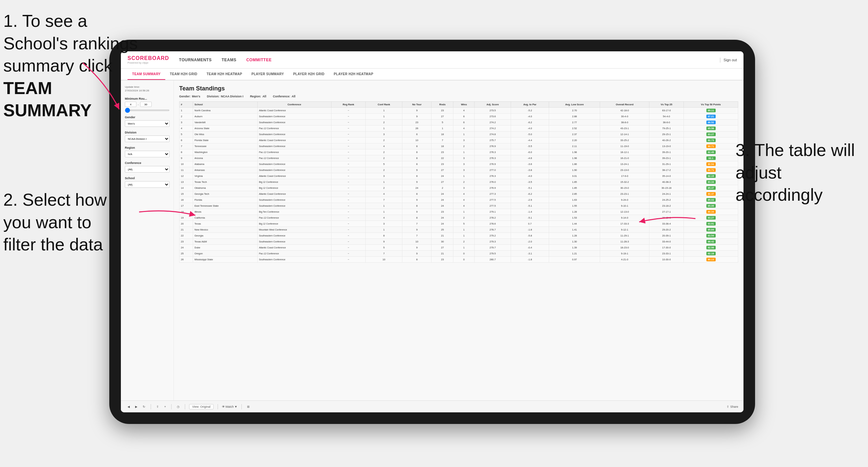 This screenshot has height=467, width=868. What do you see at coordinates (442, 141) in the screenshot?
I see `cell-rnds: 7` at bounding box center [442, 141].